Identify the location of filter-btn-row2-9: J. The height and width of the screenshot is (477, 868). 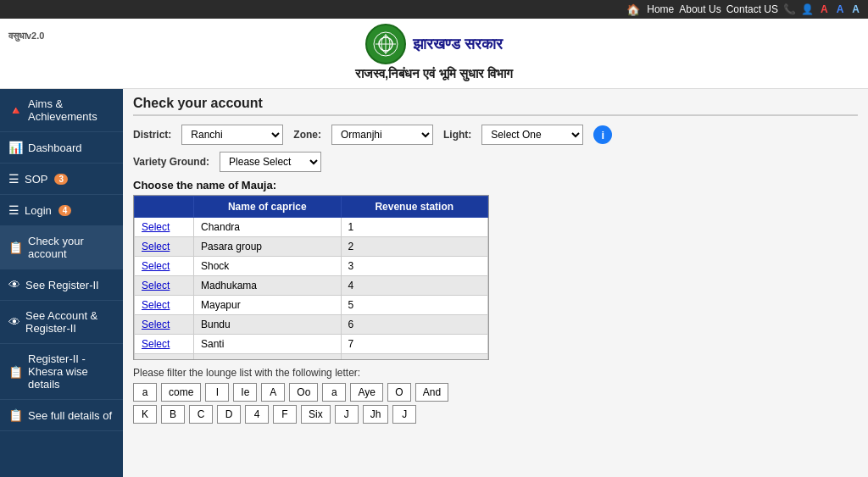
(404, 414).